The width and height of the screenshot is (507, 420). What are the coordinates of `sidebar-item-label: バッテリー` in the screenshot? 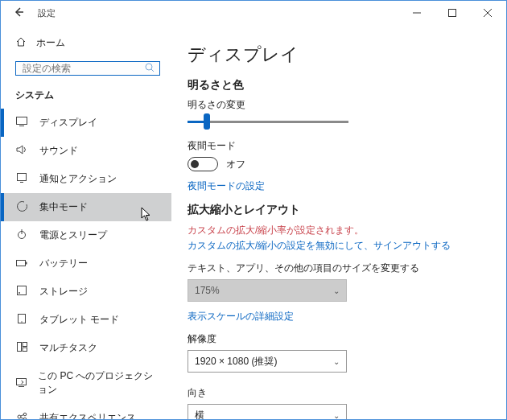 It's located at (64, 264).